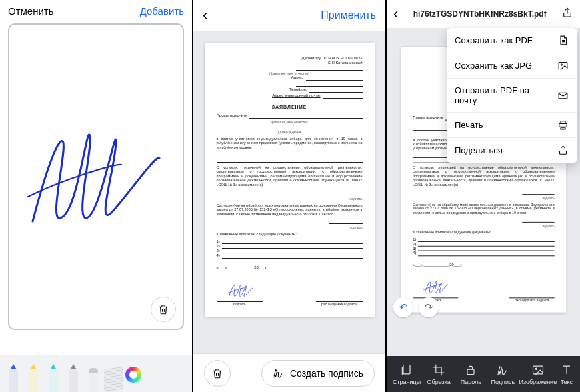 The height and width of the screenshot is (392, 580). Describe the element at coordinates (53, 377) in the screenshot. I see `pen-aqua-tool` at that location.